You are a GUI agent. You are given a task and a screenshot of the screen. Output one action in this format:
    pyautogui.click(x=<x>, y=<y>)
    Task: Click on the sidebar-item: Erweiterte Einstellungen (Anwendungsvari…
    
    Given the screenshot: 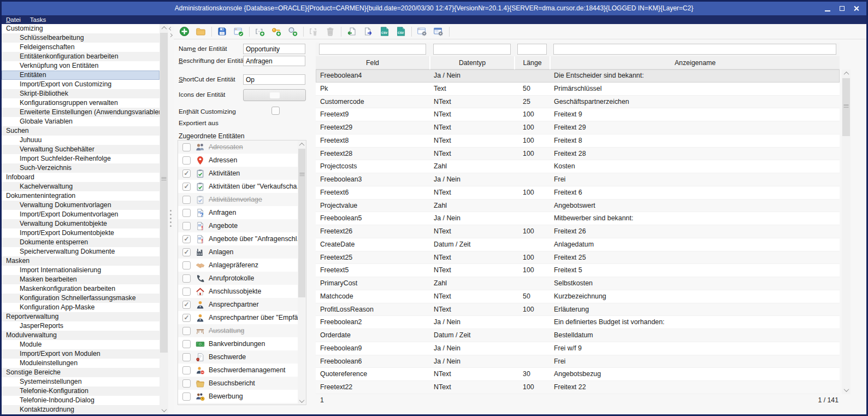 What is the action you would take?
    pyautogui.click(x=81, y=113)
    